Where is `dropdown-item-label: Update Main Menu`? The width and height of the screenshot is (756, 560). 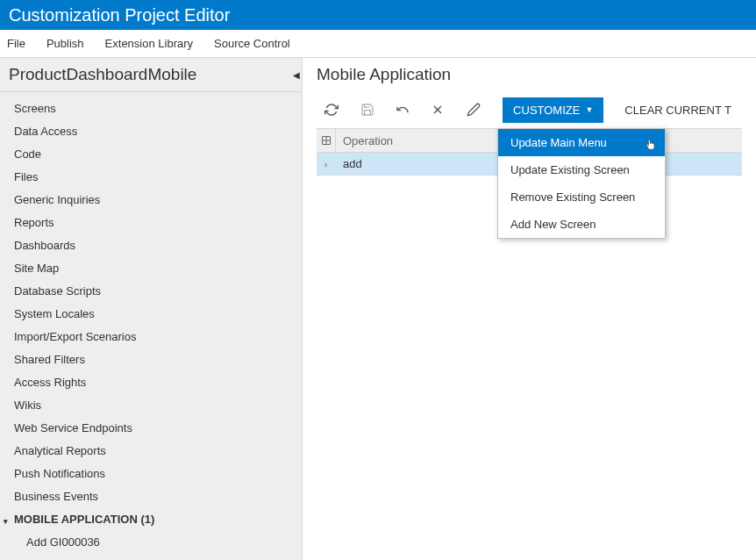
dropdown-item-label: Update Main Menu is located at coordinates (559, 142).